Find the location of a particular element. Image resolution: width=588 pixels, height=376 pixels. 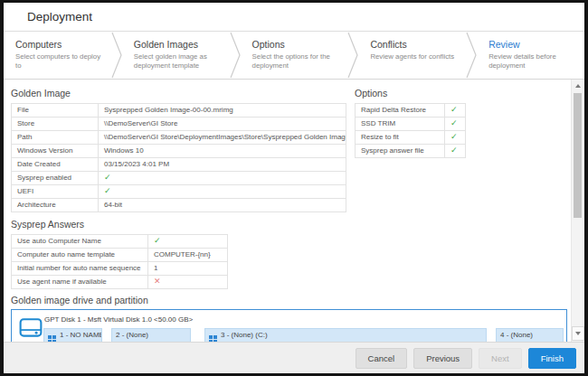

options-row: Resize to fit✓ is located at coordinates (411, 137).